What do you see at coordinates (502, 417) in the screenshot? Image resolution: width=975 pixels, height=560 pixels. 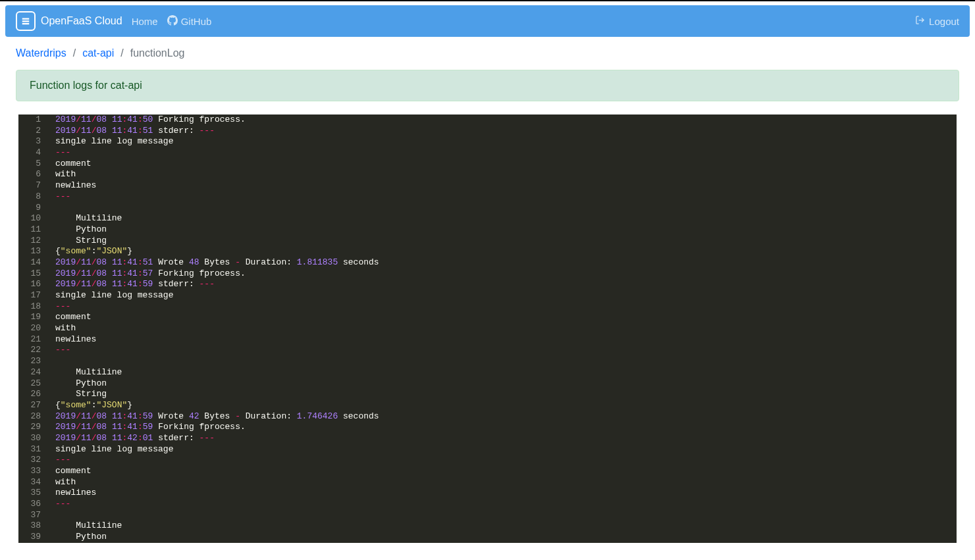 I see `log-line: 2019/11/08 11:41:59 Wrote 42 Bytes - Dur…` at bounding box center [502, 417].